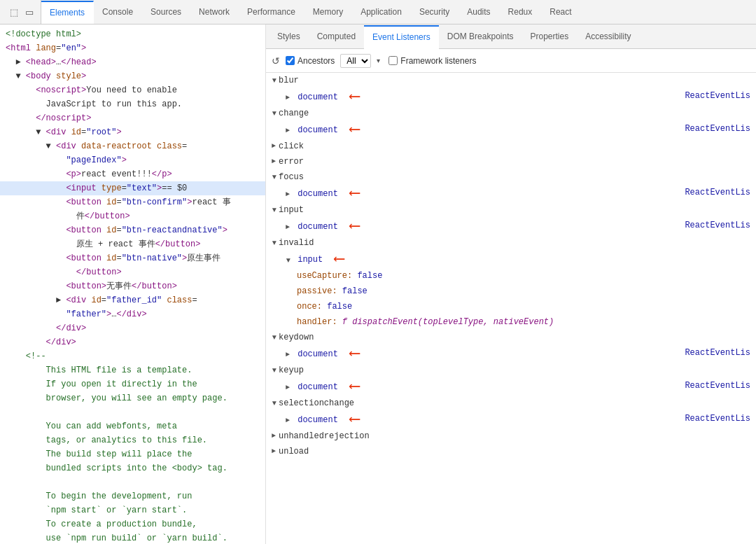 The height and width of the screenshot is (544, 756). What do you see at coordinates (133, 174) in the screenshot?
I see `dom-p-react: <p>react event!!!</p>` at bounding box center [133, 174].